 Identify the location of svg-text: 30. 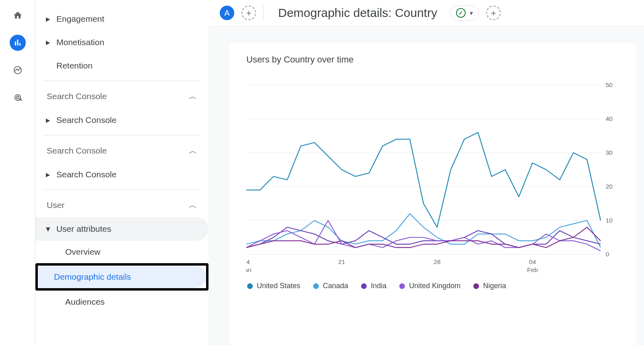
(609, 152).